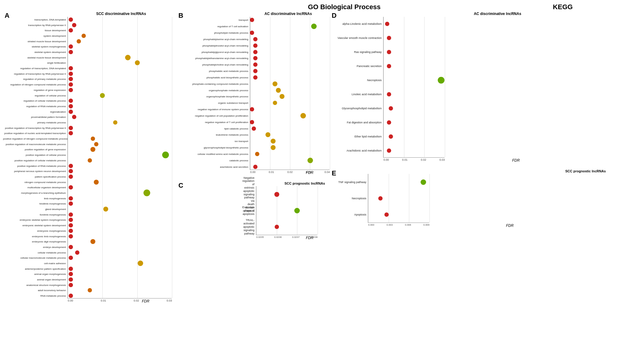 Image resolution: width=618 pixels, height=364 pixels. What do you see at coordinates (344, 7) in the screenshot?
I see `main-title: GO Biological Process` at bounding box center [344, 7].